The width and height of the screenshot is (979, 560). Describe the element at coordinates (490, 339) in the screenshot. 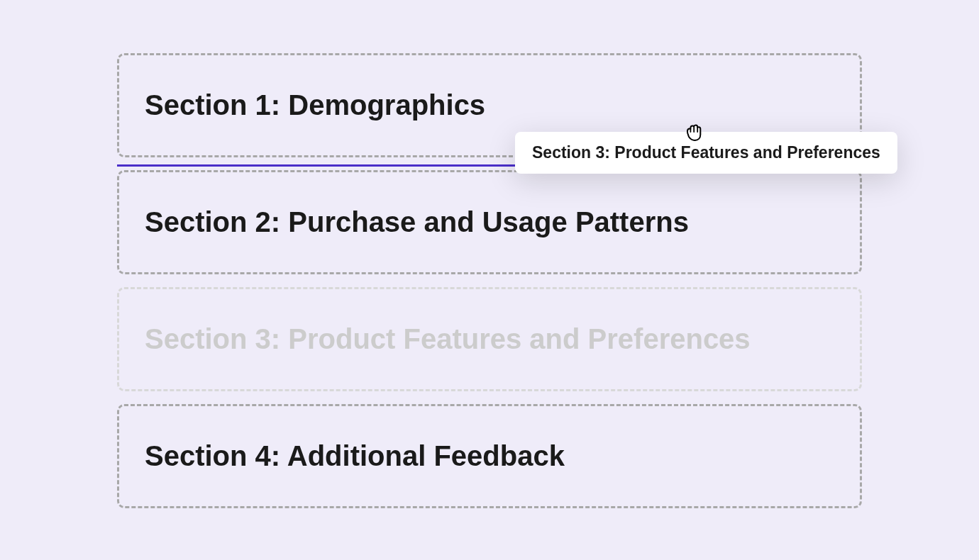

I see `section-card-3-placeholder: Section 3: Product Features and Preferen…` at that location.